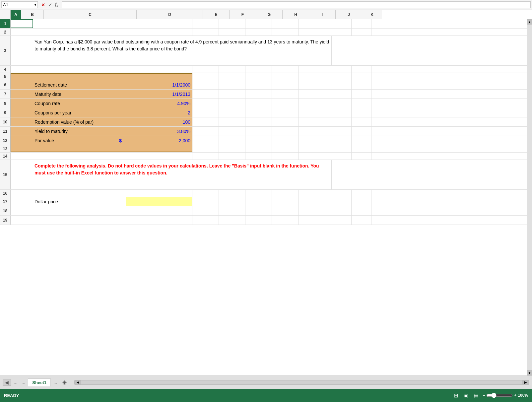  I want to click on zoom-minus-icon: −, so click(484, 395).